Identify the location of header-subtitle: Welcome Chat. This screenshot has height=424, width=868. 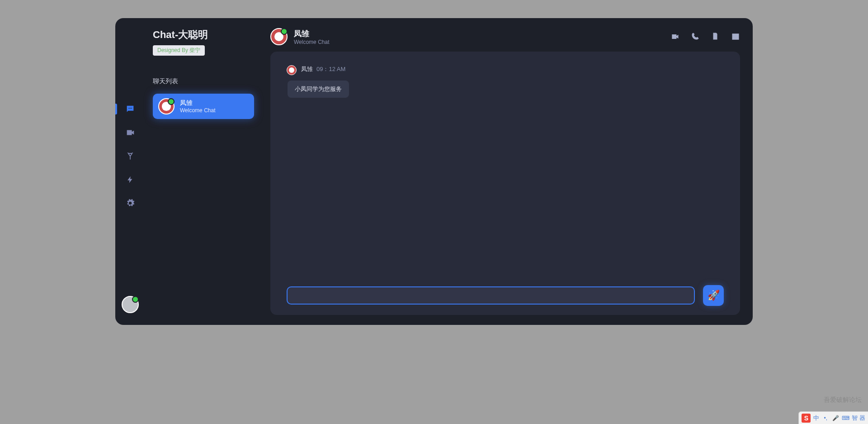
(311, 42).